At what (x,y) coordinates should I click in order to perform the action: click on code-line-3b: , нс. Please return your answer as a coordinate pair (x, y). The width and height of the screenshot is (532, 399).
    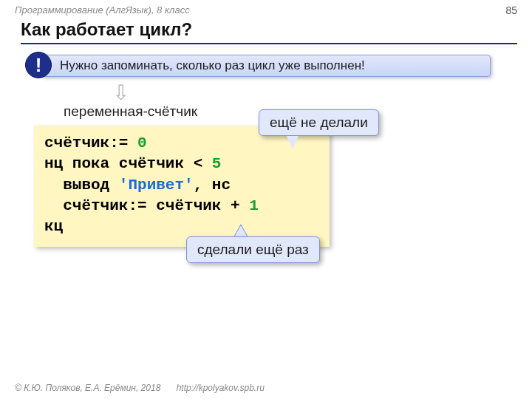
    Looking at the image, I should click on (212, 185).